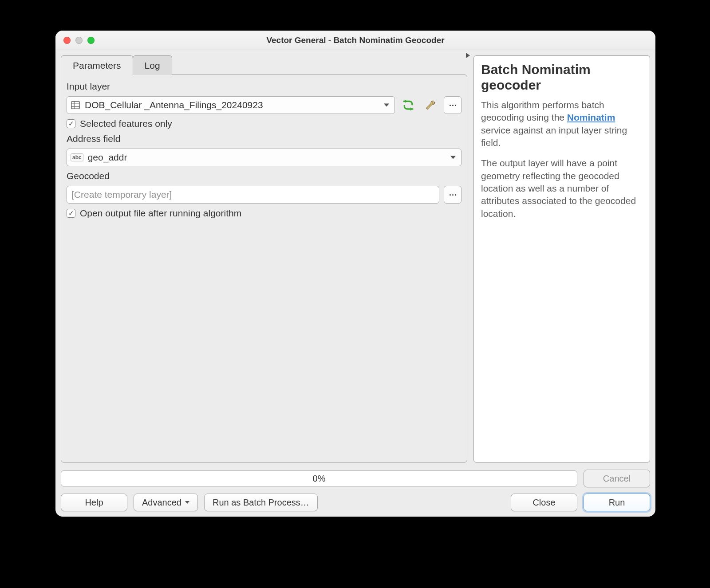 The image size is (710, 588). I want to click on cancel-button: Cancel, so click(617, 478).